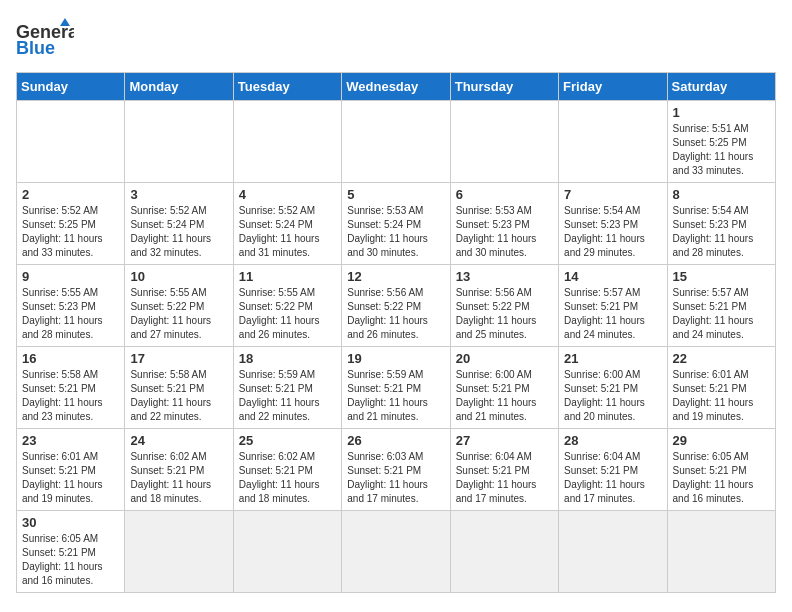 This screenshot has height=612, width=792. What do you see at coordinates (288, 358) in the screenshot?
I see `day-number: 18` at bounding box center [288, 358].